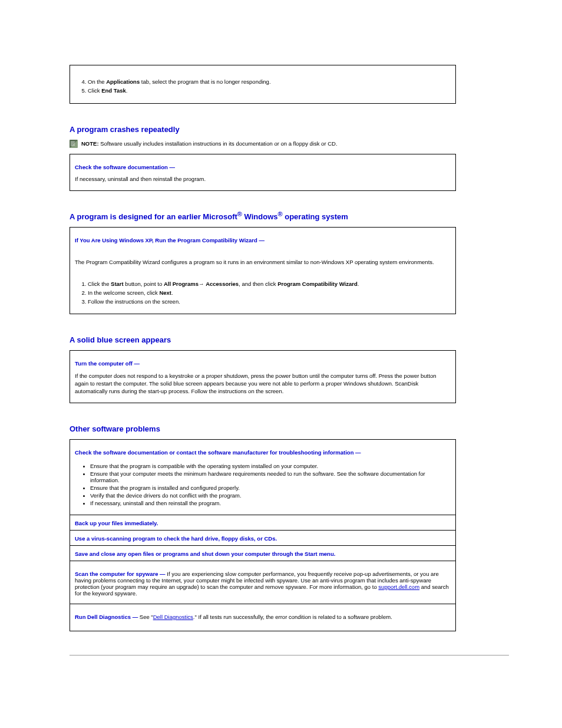 The width and height of the screenshot is (562, 728). I want to click on note-icon, so click(74, 144).